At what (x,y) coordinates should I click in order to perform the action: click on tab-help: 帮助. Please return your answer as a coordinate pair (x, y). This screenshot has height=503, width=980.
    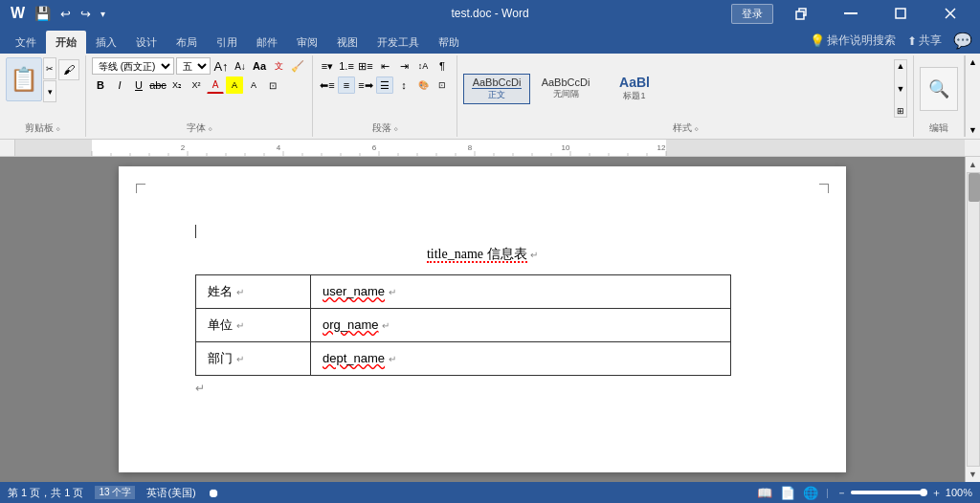
    Looking at the image, I should click on (449, 42).